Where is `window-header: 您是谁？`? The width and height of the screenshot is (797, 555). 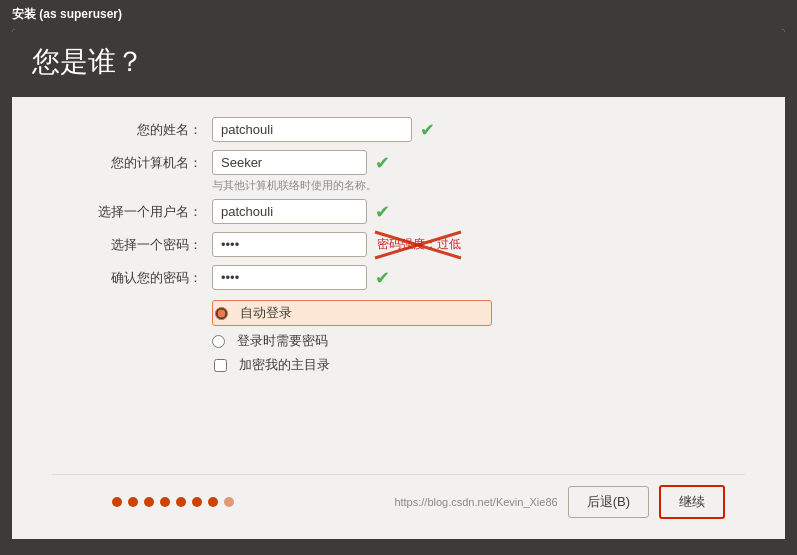
window-header: 您是谁？ is located at coordinates (398, 63).